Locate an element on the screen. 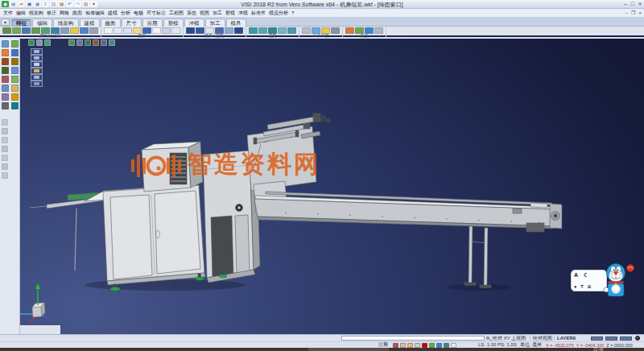  ime-mode-letter: A is located at coordinates (576, 275).